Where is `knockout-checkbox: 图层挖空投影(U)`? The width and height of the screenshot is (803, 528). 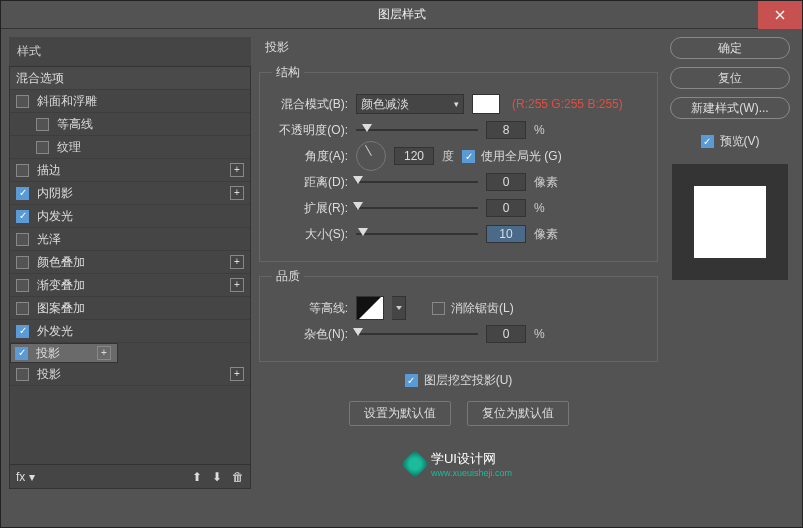 knockout-checkbox: 图层挖空投影(U) is located at coordinates (458, 380).